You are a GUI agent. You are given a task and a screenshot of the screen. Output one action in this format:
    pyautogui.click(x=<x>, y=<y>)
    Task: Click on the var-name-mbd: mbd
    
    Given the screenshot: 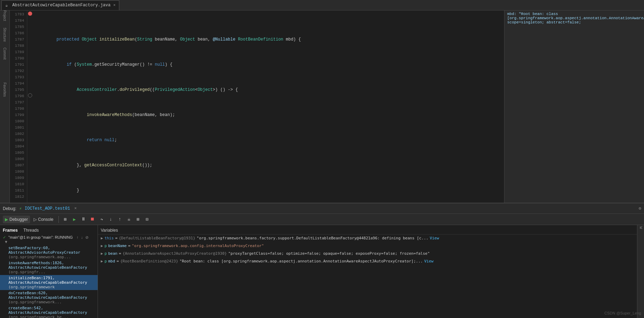 What is the action you would take?
    pyautogui.click(x=112, y=261)
    